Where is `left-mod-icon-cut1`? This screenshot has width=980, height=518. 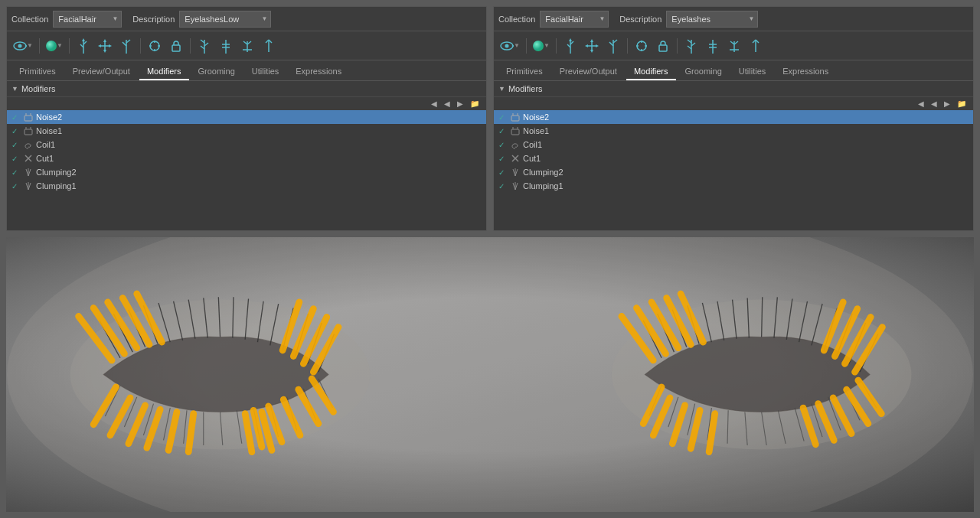
left-mod-icon-cut1 is located at coordinates (28, 158).